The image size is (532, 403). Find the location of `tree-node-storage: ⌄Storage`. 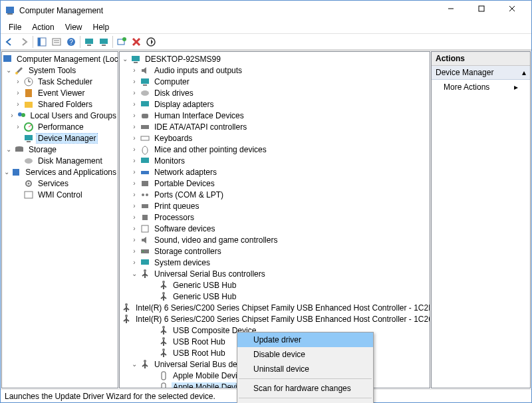

tree-node-storage: ⌄Storage is located at coordinates (60, 149).